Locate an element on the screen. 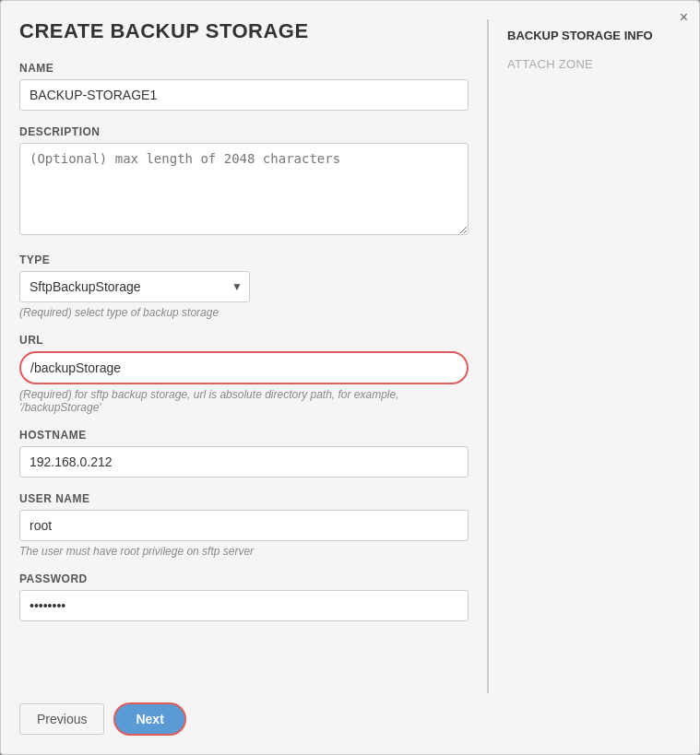 Image resolution: width=700 pixels, height=755 pixels. name-input is located at coordinates (243, 95).